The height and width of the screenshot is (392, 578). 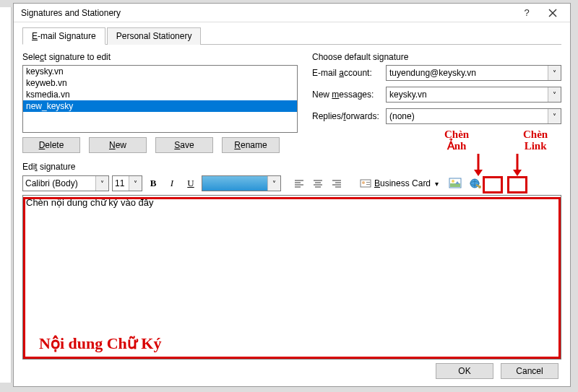 What do you see at coordinates (337, 183) in the screenshot?
I see `align-right-button` at bounding box center [337, 183].